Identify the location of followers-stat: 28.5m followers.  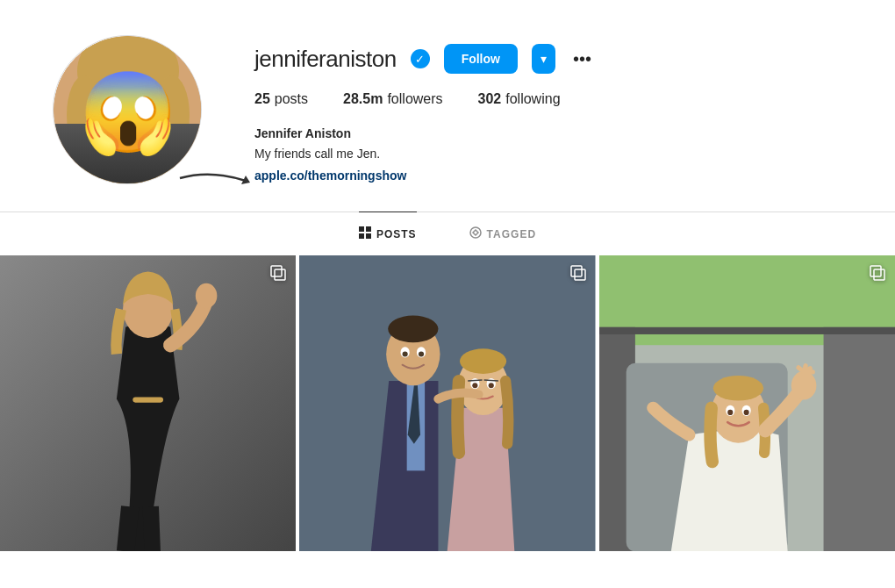
(393, 99).